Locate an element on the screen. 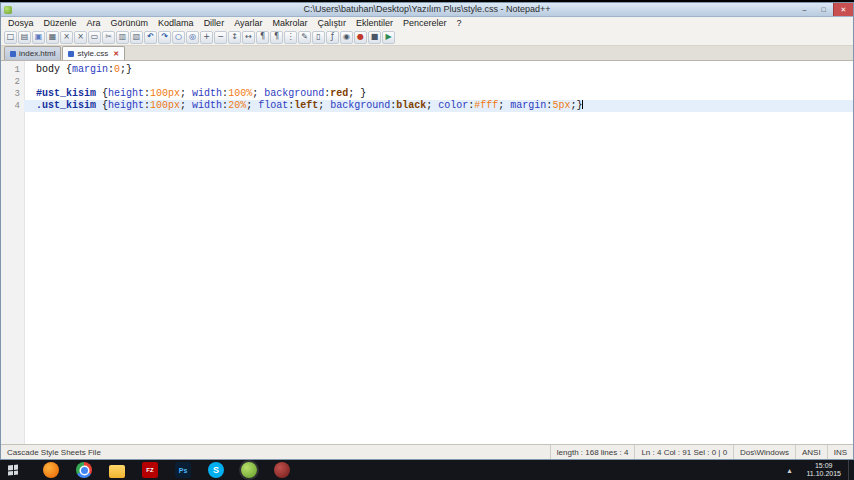 This screenshot has height=480, width=854. close-button: ✕ is located at coordinates (843, 10).